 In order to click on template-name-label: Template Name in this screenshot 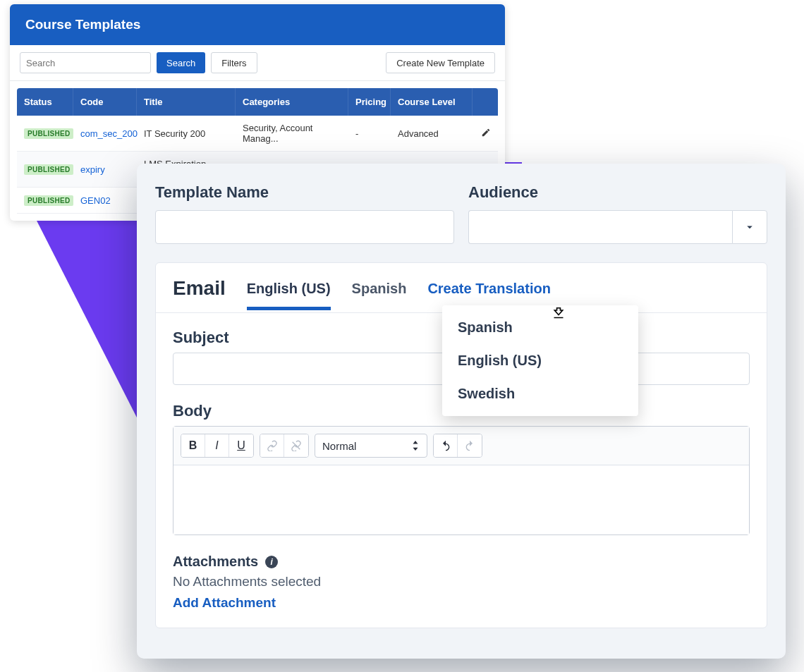, I will do `click(305, 193)`.